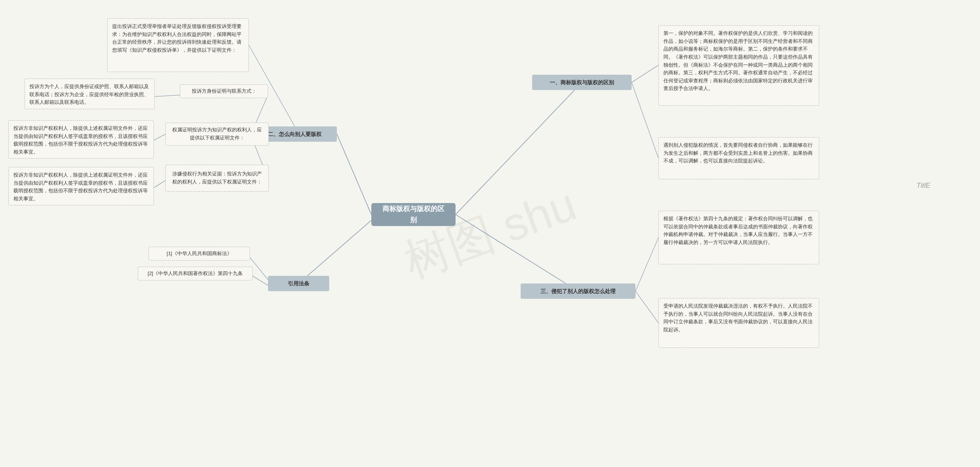 This screenshot has width=980, height=467. Describe the element at coordinates (582, 82) in the screenshot. I see `section-1-label: 一、商标版权与版权的区别` at that location.